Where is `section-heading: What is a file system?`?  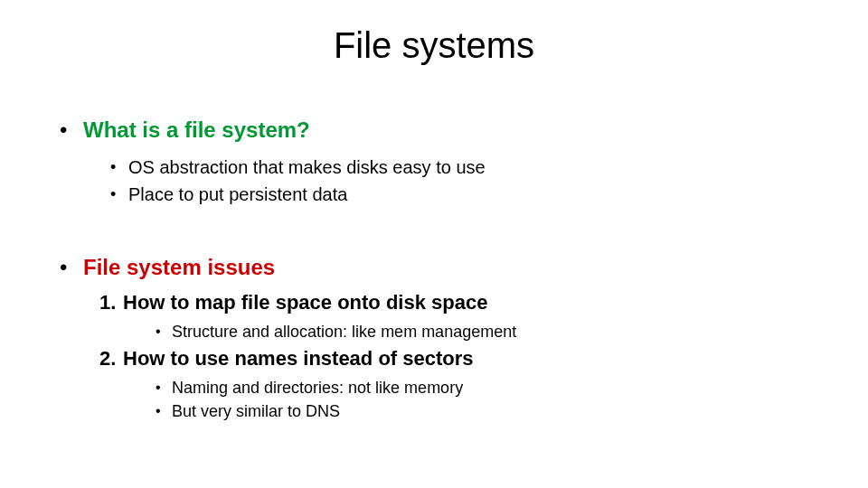
section-heading: What is a file system? is located at coordinates (197, 130).